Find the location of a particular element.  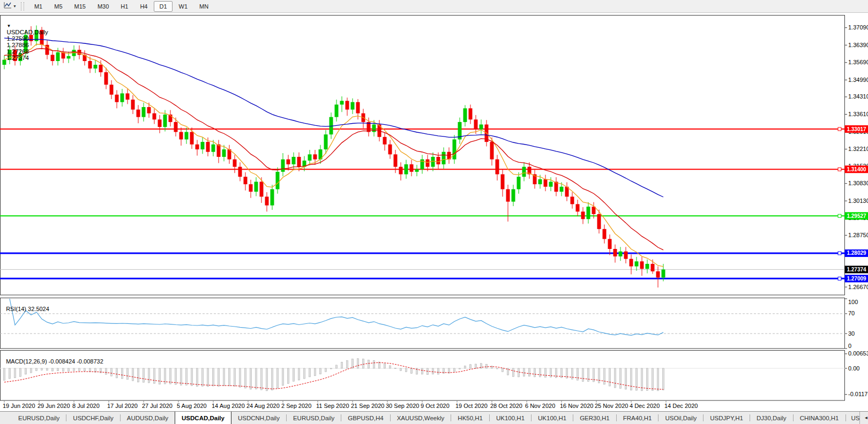

chart-tab-dj30-daily: DJ30,Daily is located at coordinates (772, 418).